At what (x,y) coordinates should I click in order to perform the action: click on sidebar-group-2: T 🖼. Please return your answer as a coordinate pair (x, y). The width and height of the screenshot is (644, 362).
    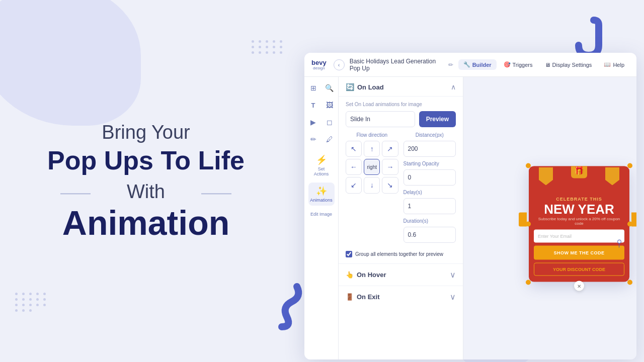
    Looking at the image, I should click on (321, 105).